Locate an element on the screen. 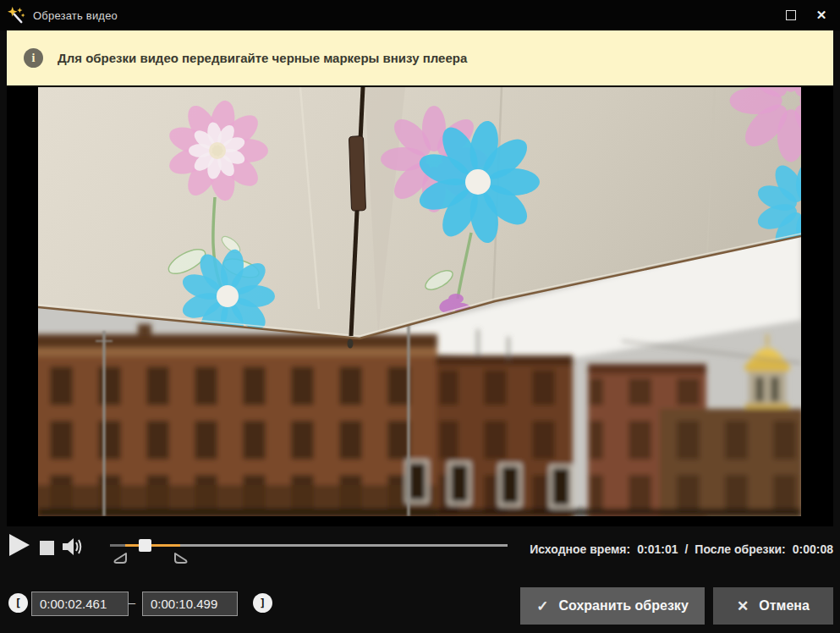 The width and height of the screenshot is (840, 633). bracket-close-icon: ] is located at coordinates (263, 603).